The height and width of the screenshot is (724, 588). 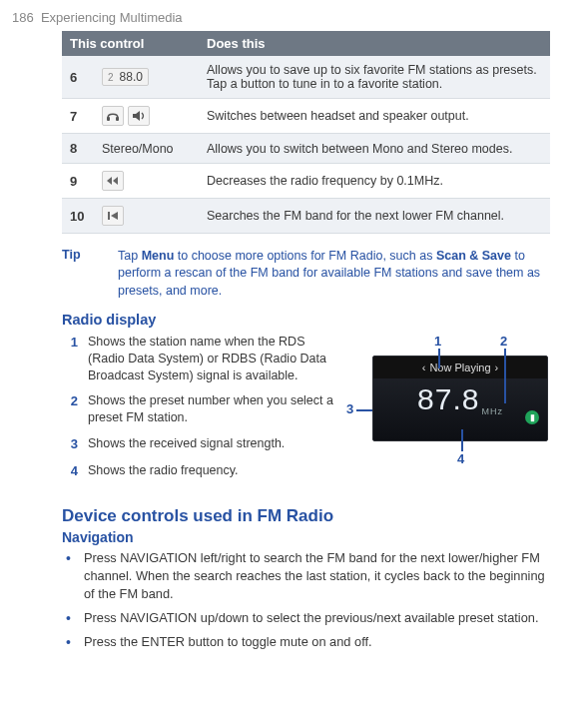 What do you see at coordinates (146, 78) in the screenshot?
I see `control-cell: 2 88.0` at bounding box center [146, 78].